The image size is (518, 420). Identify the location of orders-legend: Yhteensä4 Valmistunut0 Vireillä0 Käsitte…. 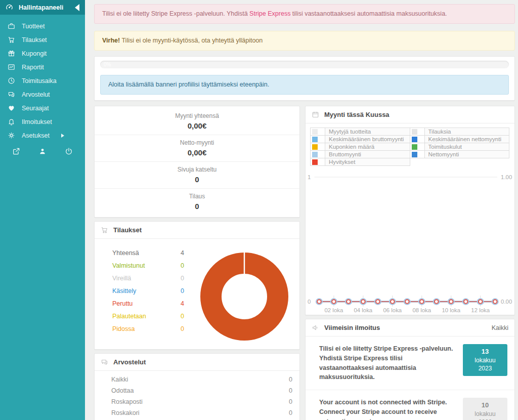
(144, 293).